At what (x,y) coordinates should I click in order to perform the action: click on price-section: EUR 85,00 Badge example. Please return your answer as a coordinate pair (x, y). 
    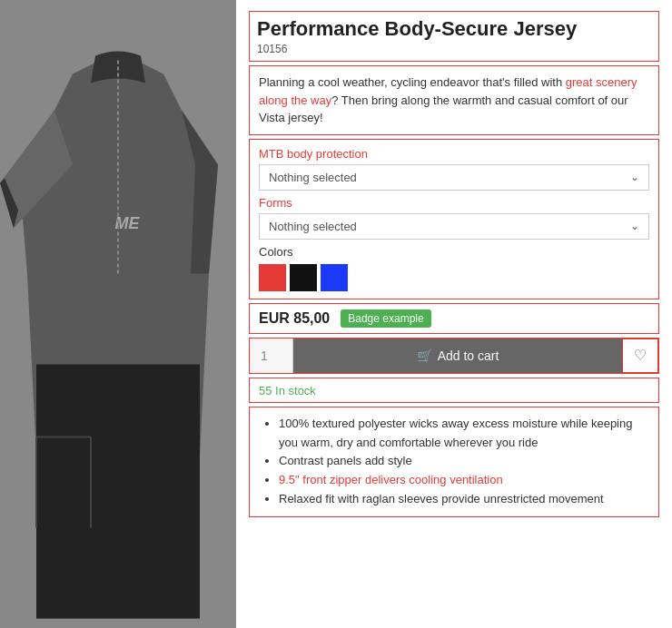
    Looking at the image, I should click on (454, 319).